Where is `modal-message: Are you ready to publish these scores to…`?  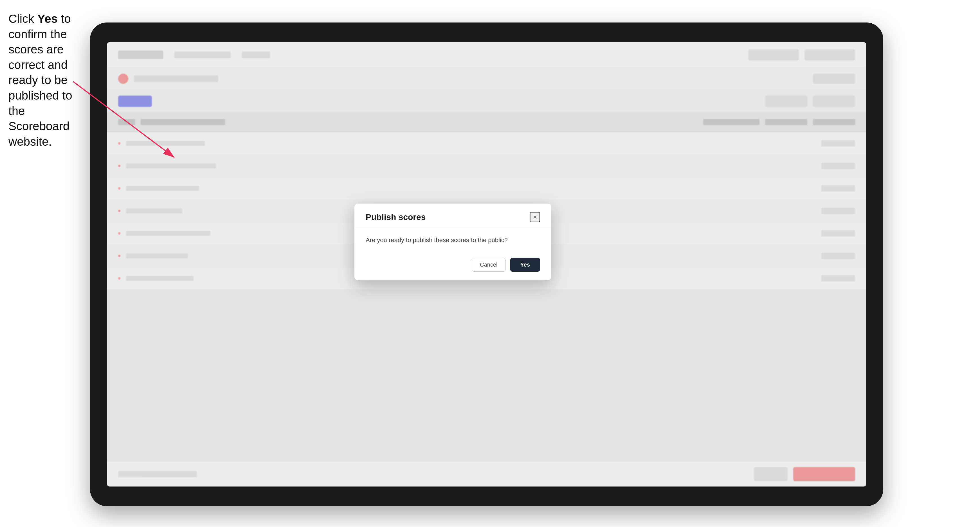 modal-message: Are you ready to publish these scores to… is located at coordinates (453, 240).